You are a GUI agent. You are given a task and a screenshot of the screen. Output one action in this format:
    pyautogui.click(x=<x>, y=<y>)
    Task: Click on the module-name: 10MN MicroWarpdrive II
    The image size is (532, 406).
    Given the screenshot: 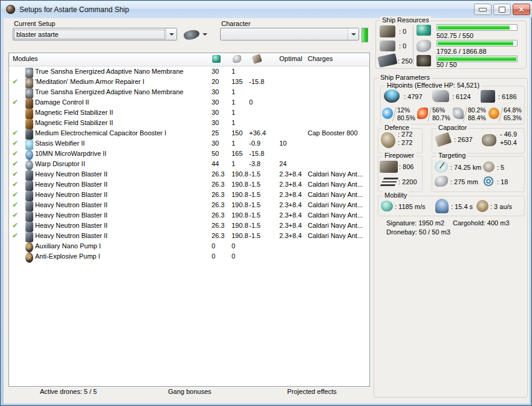 What is the action you would take?
    pyautogui.click(x=71, y=153)
    